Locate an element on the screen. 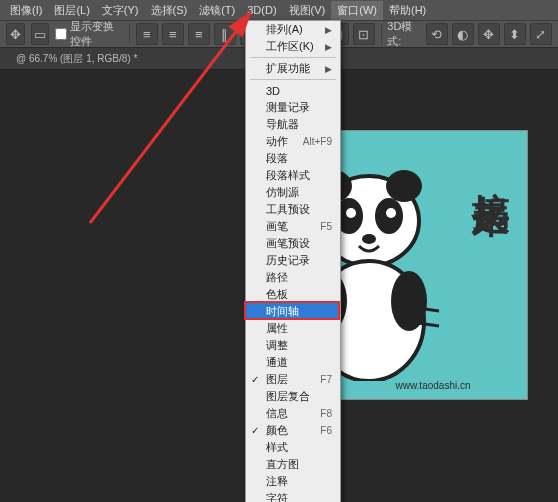 This screenshot has height=502, width=558. panda-graphic is located at coordinates (404, 271).